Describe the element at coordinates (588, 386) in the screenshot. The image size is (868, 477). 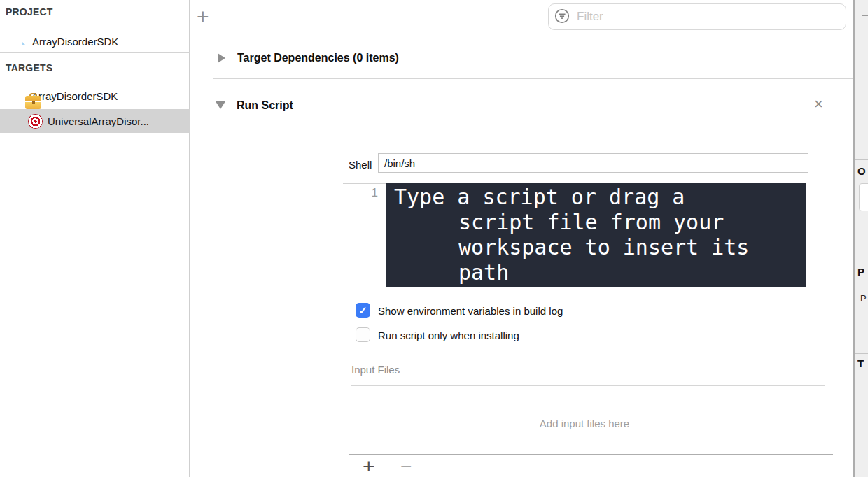
I see `input-files-divider` at that location.